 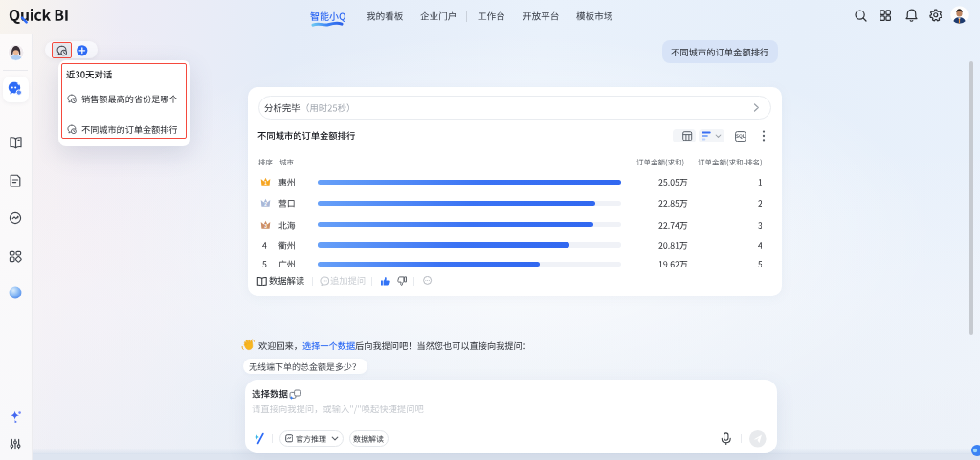 What do you see at coordinates (266, 226) in the screenshot?
I see `svg-text: 3` at bounding box center [266, 226].